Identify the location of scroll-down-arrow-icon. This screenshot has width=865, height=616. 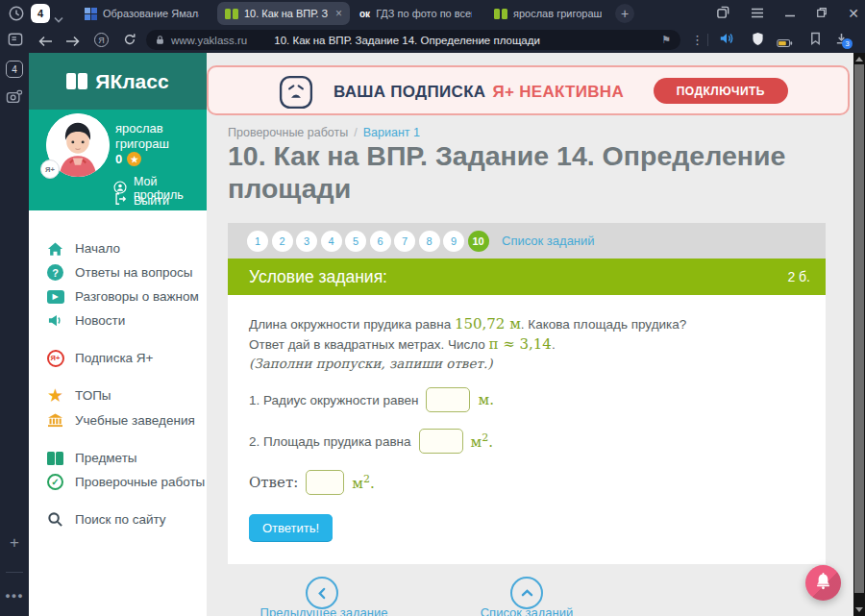
(859, 609).